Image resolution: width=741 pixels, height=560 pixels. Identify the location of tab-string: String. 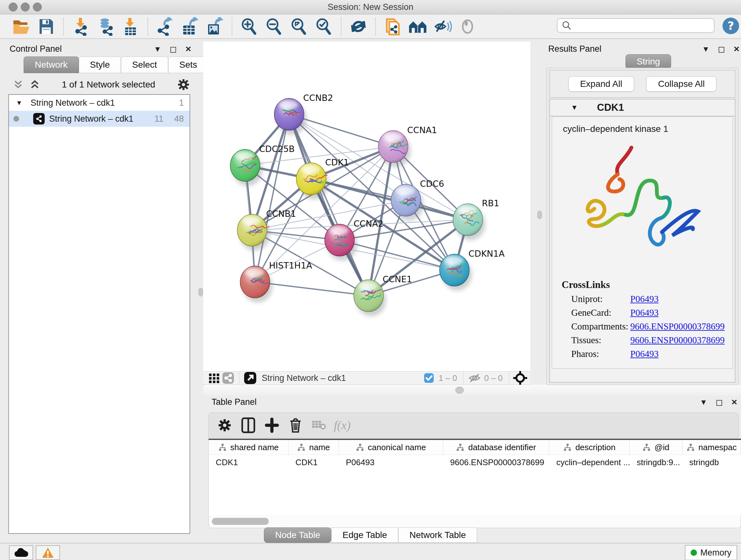
(648, 62).